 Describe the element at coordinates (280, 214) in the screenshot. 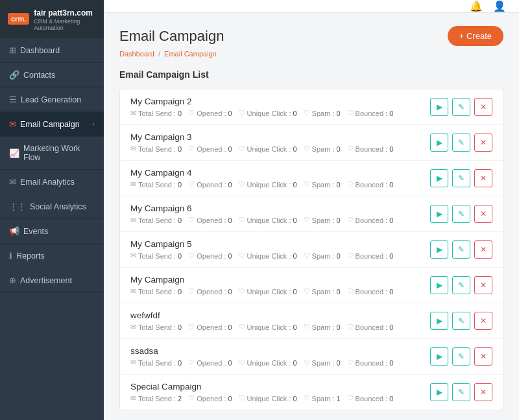

I see `campaign-info: My Campaign 6 ✉ Total Send : 0 ♡ Opened …` at that location.